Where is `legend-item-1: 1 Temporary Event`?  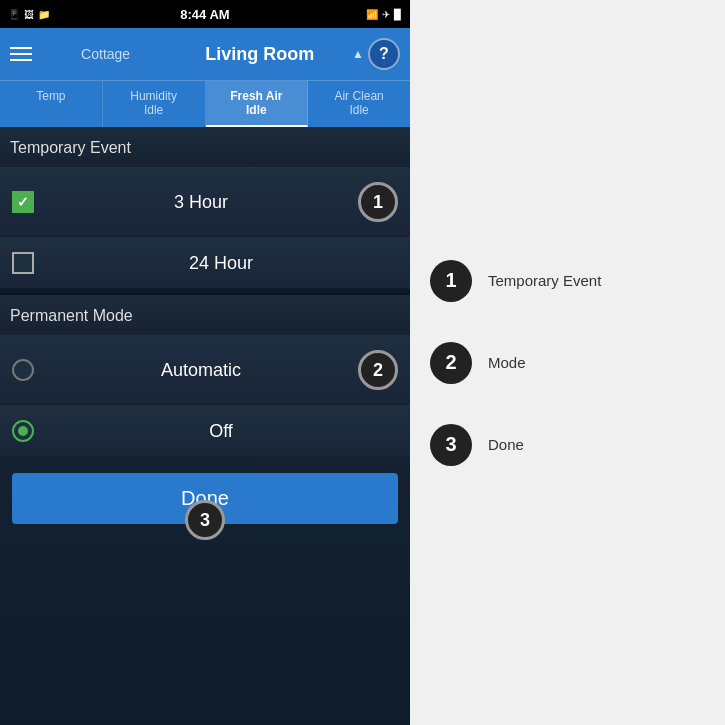
legend-item-1: 1 Temporary Event is located at coordinates (568, 281).